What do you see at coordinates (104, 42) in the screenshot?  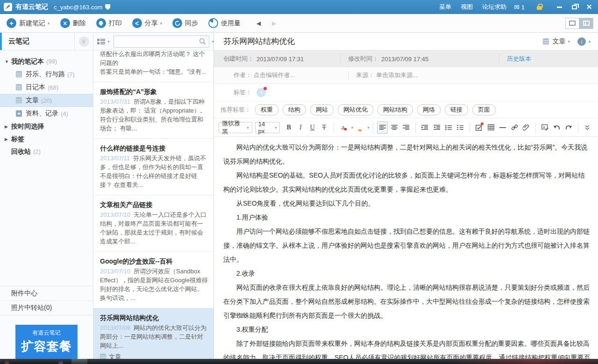 I see `list-view-button: ▾` at bounding box center [104, 42].